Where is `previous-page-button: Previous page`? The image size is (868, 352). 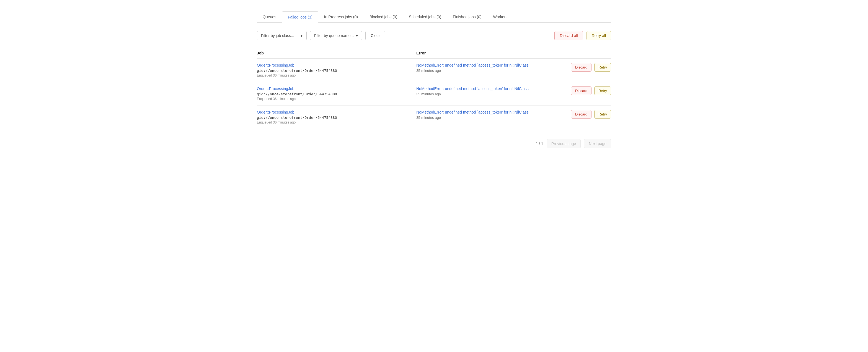
previous-page-button: Previous page is located at coordinates (564, 144).